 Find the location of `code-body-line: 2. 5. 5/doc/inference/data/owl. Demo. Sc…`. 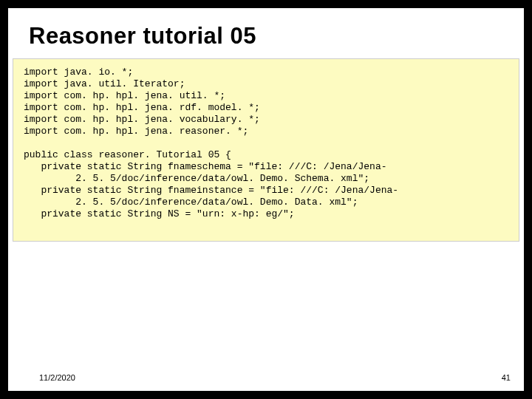

code-body-line: 2. 5. 5/doc/inference/data/owl. Demo. Sc… is located at coordinates (197, 179).